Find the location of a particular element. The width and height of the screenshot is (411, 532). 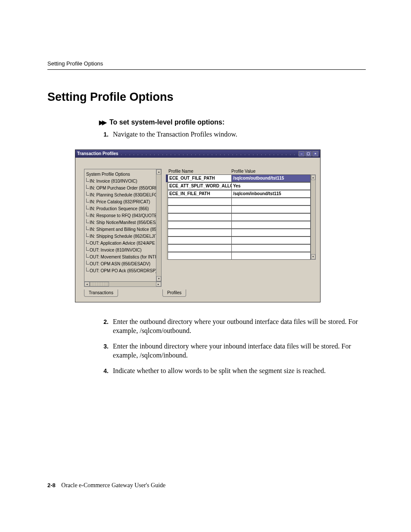

titlebar-filler: . . . . . . . . . . . . . . . . . . . . … is located at coordinates (209, 153).